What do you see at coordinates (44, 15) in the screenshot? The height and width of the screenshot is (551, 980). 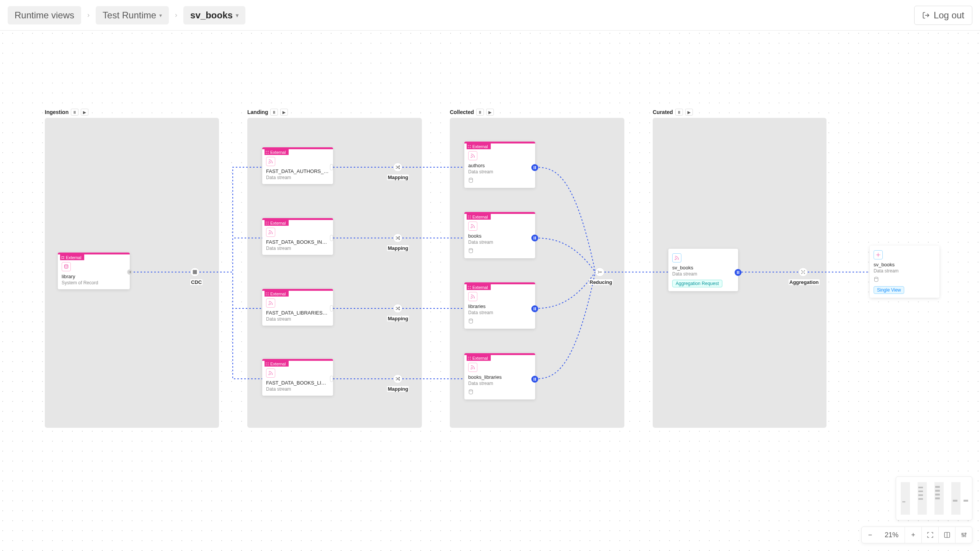 I see `breadcrumb-root: Runtime views` at bounding box center [44, 15].